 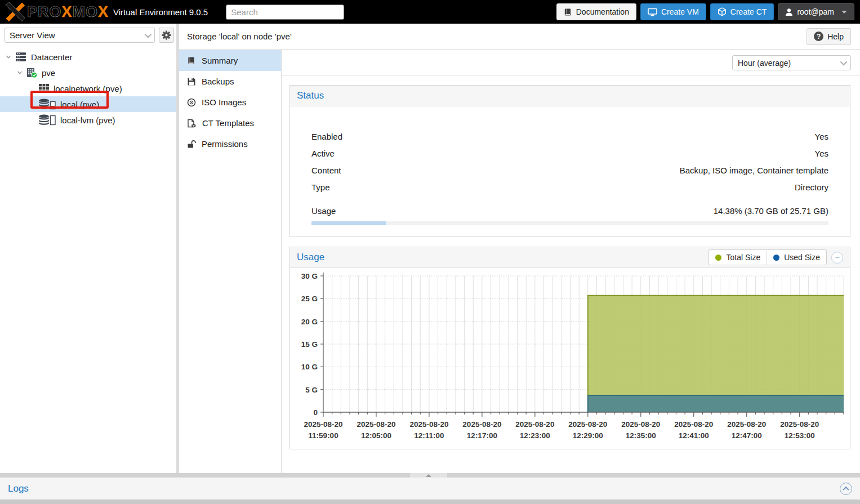 What do you see at coordinates (349, 223) in the screenshot?
I see `usage-progressbar-fill` at bounding box center [349, 223].